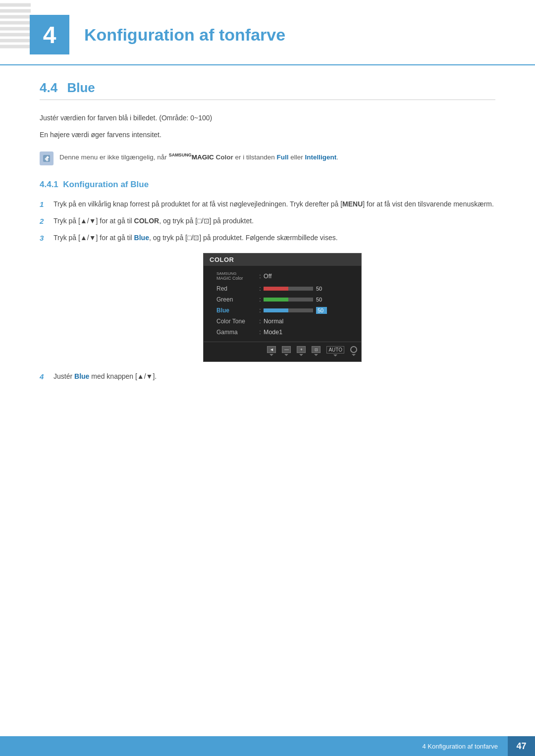 Image resolution: width=535 pixels, height=756 pixels. Describe the element at coordinates (282, 307) in the screenshot. I see `menu-screenshot-wrap: COLOR SAMSUNG MAGIC Color : Off Red` at that location.